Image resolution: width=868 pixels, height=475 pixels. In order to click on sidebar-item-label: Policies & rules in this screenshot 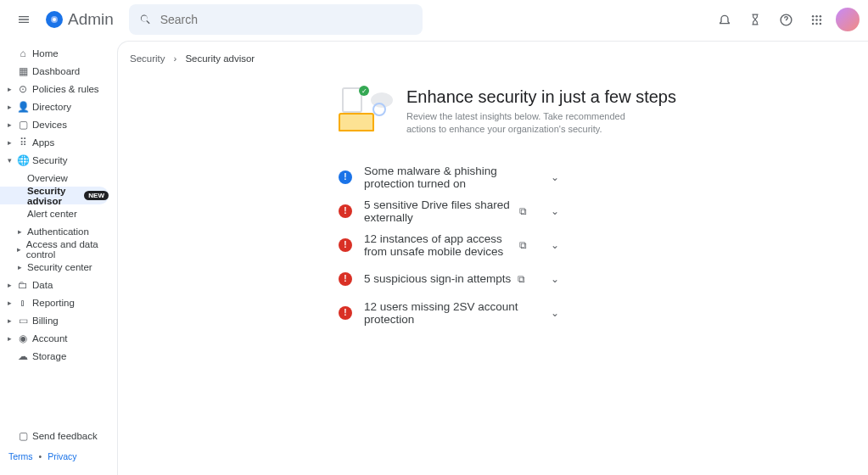, I will do `click(66, 89)`.